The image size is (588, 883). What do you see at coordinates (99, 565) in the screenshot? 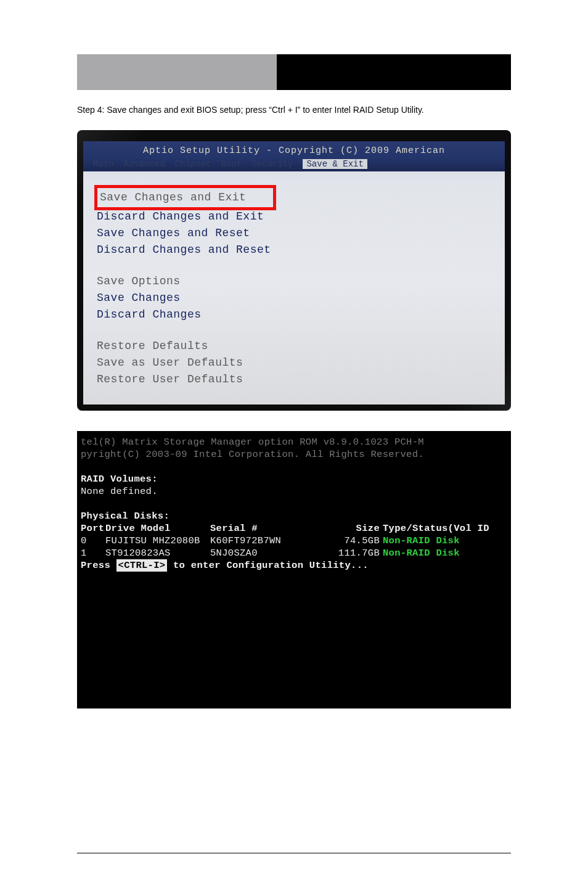
I see `press-prefix: Press` at bounding box center [99, 565].